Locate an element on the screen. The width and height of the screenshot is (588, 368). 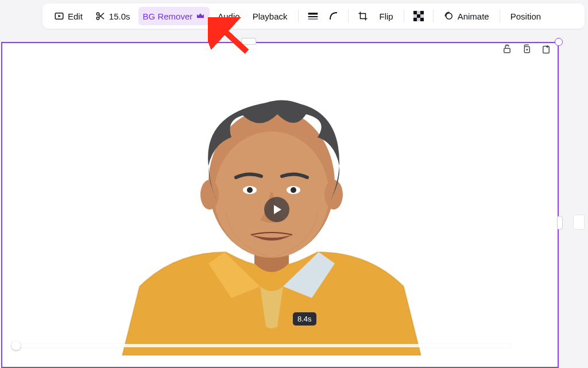
bg-remover-button: BG Remover is located at coordinates (175, 16).